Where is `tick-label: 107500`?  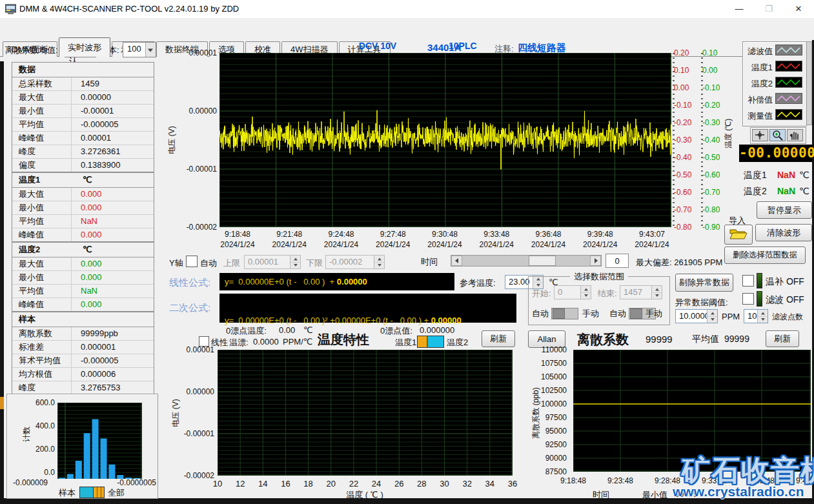
tick-label: 107500 is located at coordinates (551, 363).